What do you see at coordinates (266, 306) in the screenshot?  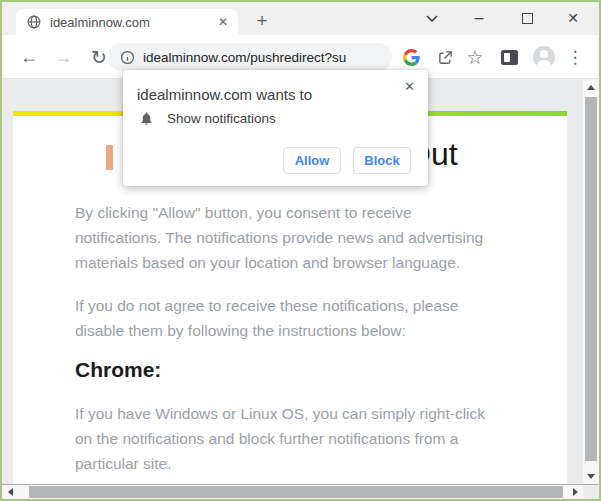 I see `paragraph-line: If you do not agree to receive these not…` at bounding box center [266, 306].